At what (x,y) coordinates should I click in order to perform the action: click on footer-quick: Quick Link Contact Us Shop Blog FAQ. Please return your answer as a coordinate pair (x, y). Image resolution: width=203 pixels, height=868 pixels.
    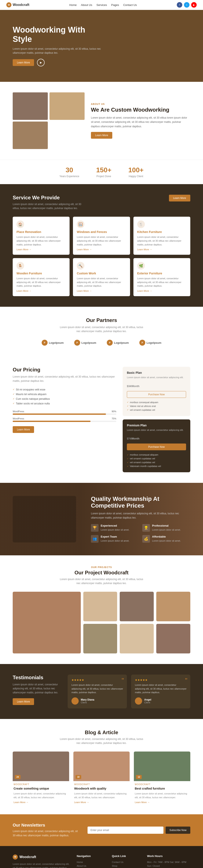
    Looking at the image, I should click on (126, 861).